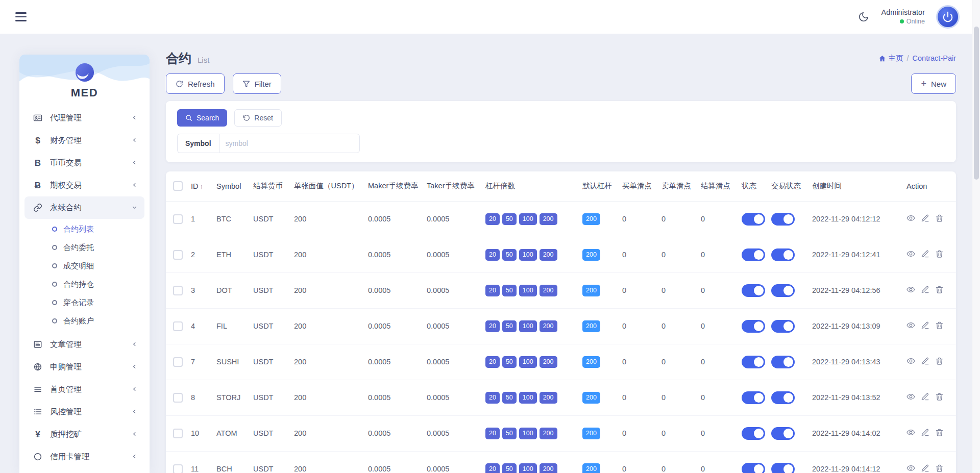  What do you see at coordinates (85, 163) in the screenshot?
I see `sidebar-item-2: B币币交易` at bounding box center [85, 163].